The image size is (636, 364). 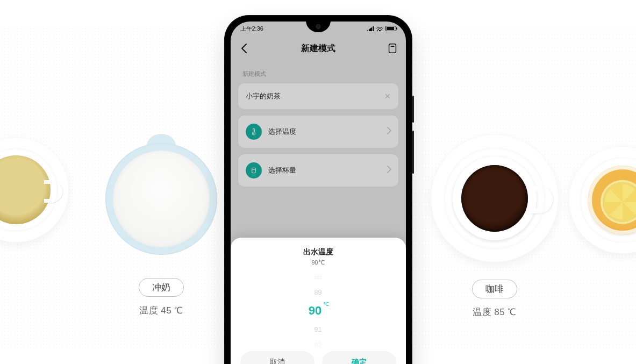 I want to click on thermometer-icon, so click(x=254, y=132).